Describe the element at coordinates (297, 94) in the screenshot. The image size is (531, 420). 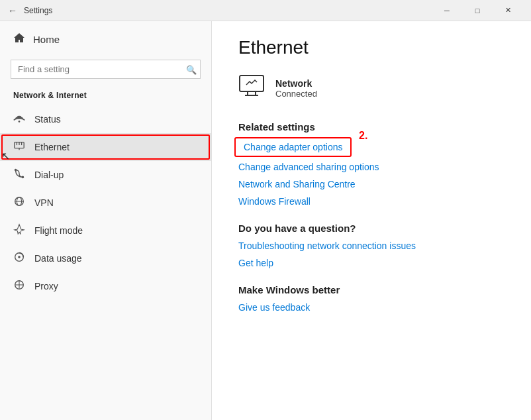
I see `network-status: Connected` at that location.